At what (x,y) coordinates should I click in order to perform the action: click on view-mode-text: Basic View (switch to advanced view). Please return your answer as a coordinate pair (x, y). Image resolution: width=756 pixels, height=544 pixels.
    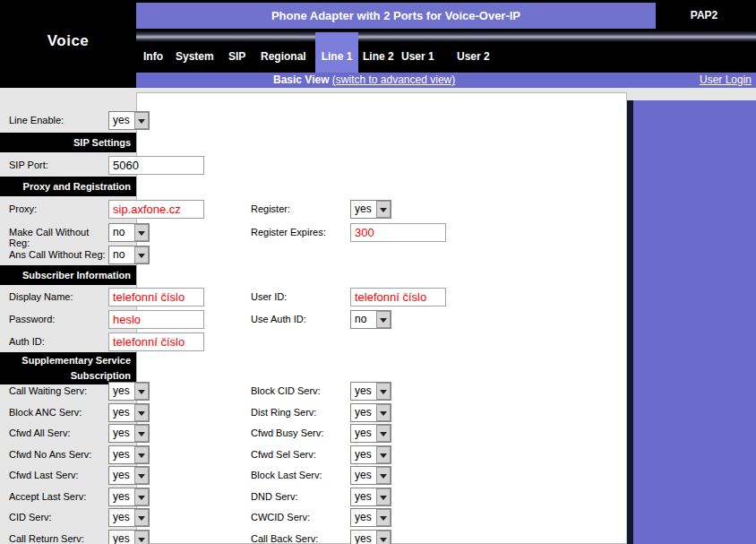
    Looking at the image, I should click on (364, 80).